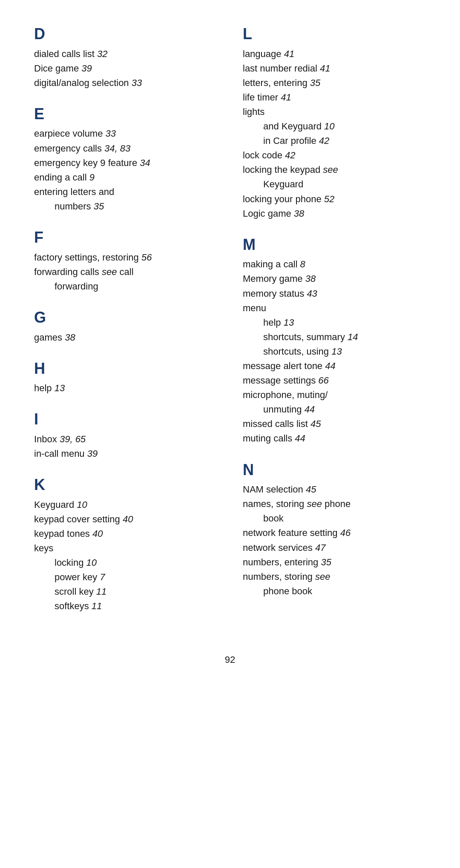 The width and height of the screenshot is (460, 868). What do you see at coordinates (230, 660) in the screenshot?
I see `page-number: 92` at bounding box center [230, 660].